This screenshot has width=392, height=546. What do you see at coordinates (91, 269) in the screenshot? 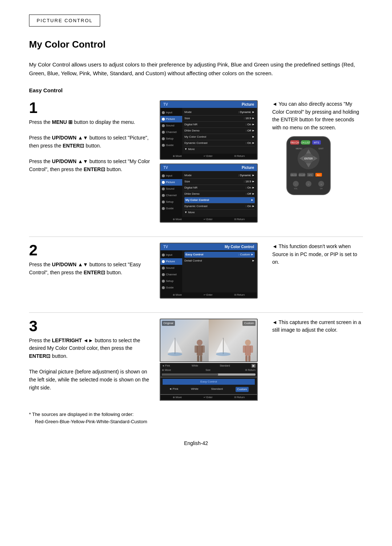
I see `step-2-text: Press the UP/DOWN ▲▼ buttons to select "…` at bounding box center [91, 269].